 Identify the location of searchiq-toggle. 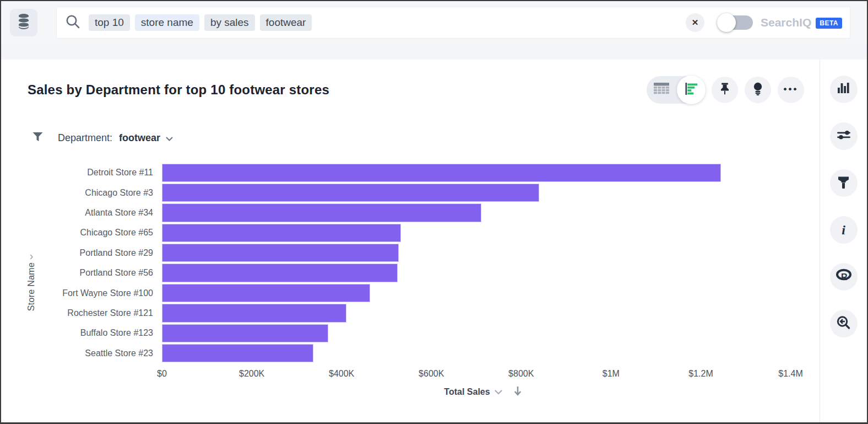
(736, 23).